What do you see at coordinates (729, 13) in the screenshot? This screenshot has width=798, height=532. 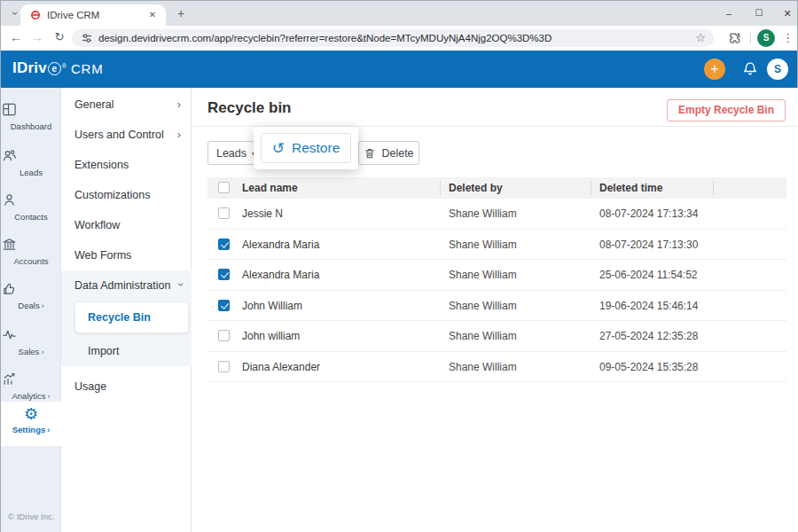 I see `minimize-icon: –` at bounding box center [729, 13].